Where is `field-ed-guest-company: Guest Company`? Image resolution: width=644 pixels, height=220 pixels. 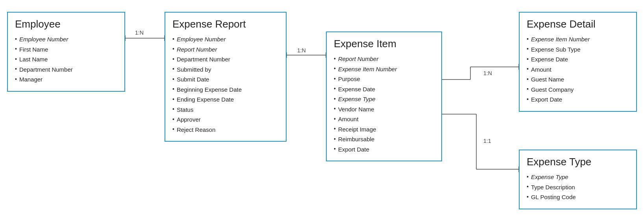 field-ed-guest-company: Guest Company is located at coordinates (578, 90).